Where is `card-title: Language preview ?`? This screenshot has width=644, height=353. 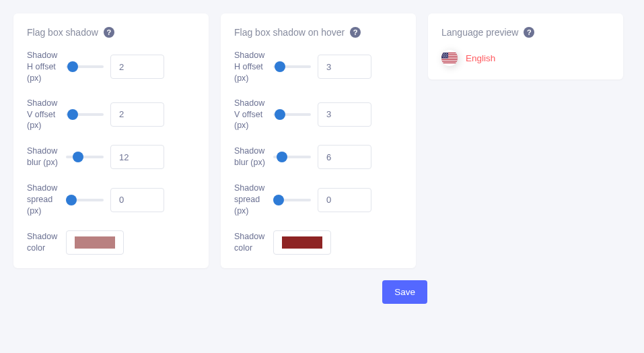
card-title: Language preview ? is located at coordinates (526, 32).